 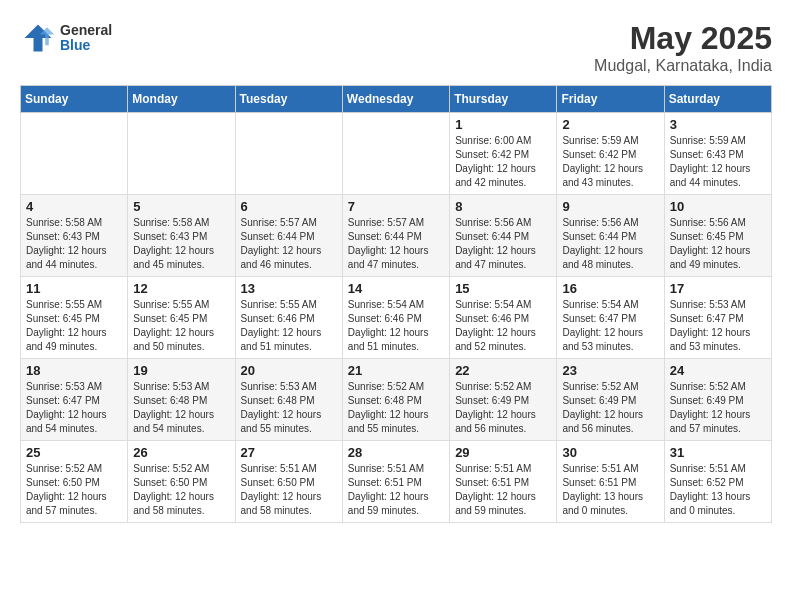 What do you see at coordinates (182, 318) in the screenshot?
I see `calendar-cell: 12Sunrise: 5:55 AMSunset: 6:45 PMDayligh…` at bounding box center [182, 318].